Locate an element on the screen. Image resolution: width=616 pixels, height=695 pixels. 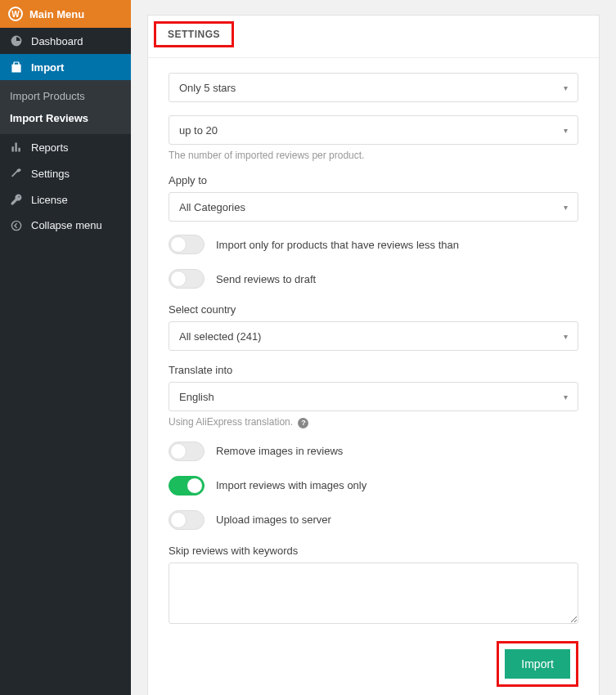
help-icon: ? is located at coordinates (303, 424).